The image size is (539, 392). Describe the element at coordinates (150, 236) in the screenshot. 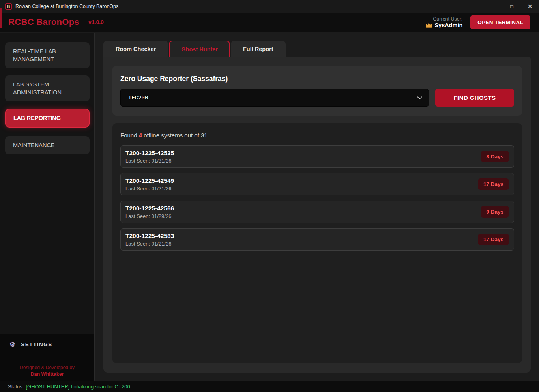

I see `system-name: T200-1225-42583` at that location.